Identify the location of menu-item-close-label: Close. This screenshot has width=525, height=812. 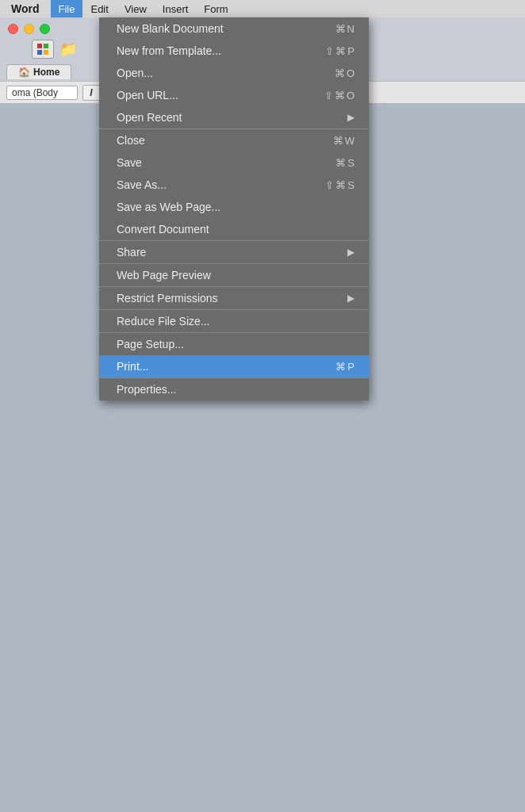
(131, 140).